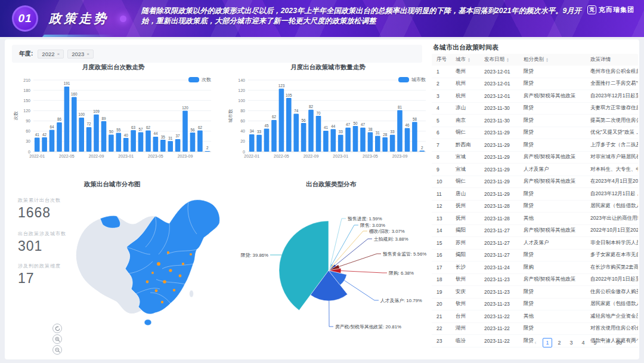 This screenshot has height=363, width=644. What do you see at coordinates (631, 343) in the screenshot?
I see `page-next-button: ›` at bounding box center [631, 343].